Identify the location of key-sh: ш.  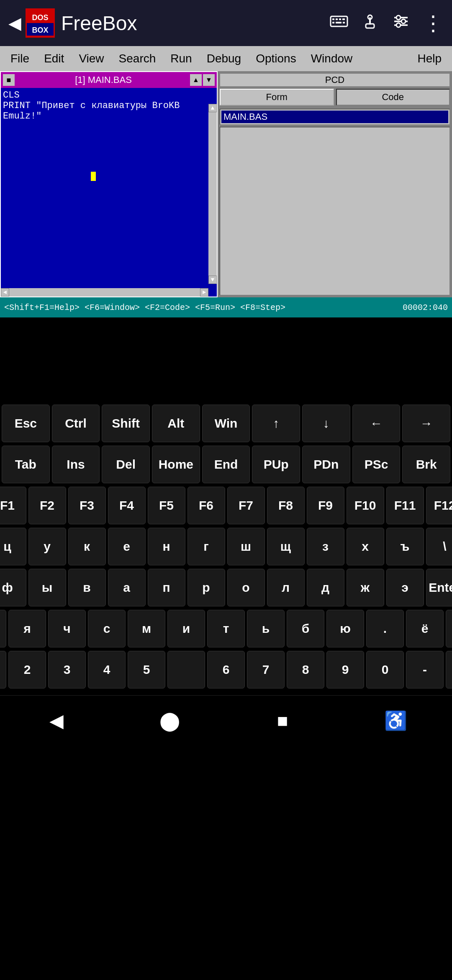
(246, 547).